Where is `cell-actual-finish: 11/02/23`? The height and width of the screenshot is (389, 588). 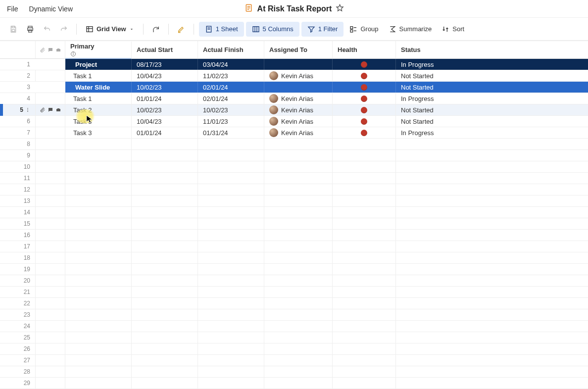 cell-actual-finish: 11/02/23 is located at coordinates (231, 76).